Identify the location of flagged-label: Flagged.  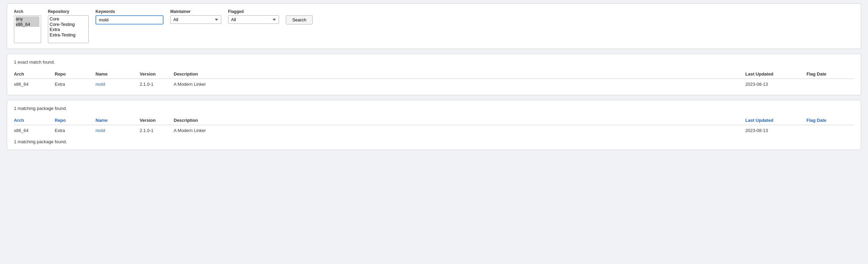
(254, 12).